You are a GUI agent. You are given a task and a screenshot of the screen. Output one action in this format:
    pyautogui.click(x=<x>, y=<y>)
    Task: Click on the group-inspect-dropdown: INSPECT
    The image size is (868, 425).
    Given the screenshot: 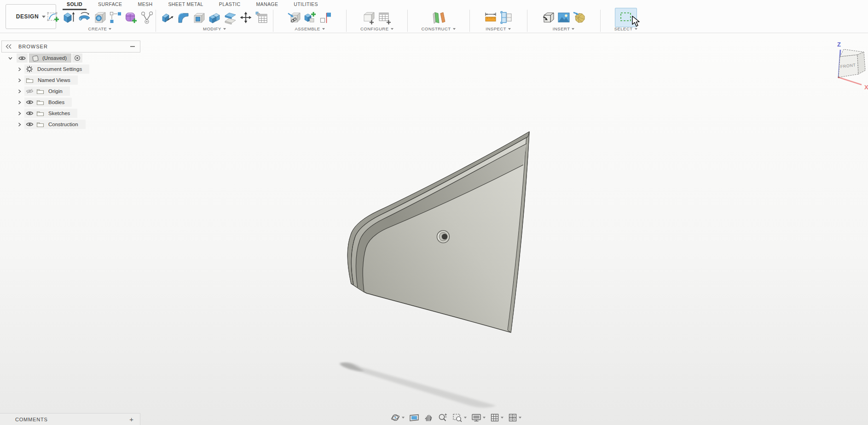 What is the action you would take?
    pyautogui.click(x=498, y=29)
    